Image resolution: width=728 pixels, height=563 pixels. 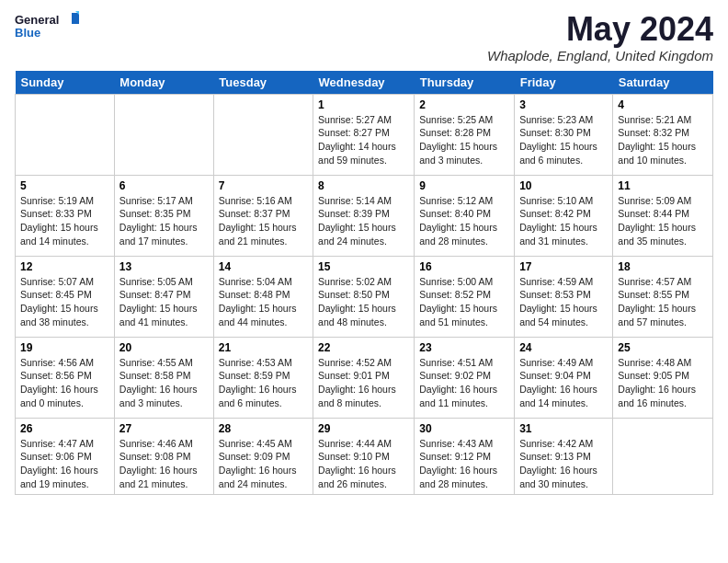 I want to click on day-number: 27, so click(x=164, y=429).